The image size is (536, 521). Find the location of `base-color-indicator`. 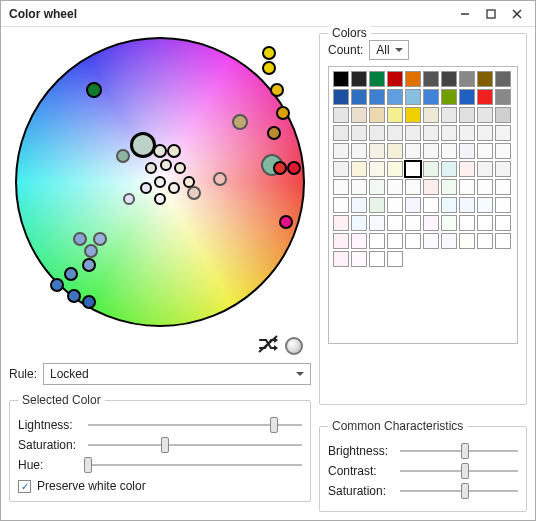

base-color-indicator is located at coordinates (294, 346).